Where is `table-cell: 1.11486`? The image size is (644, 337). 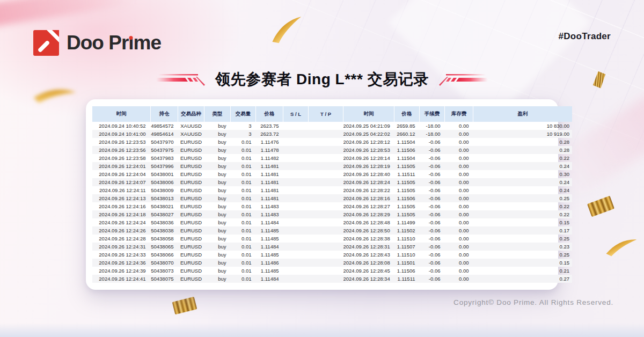
table-cell: 1.11486 is located at coordinates (269, 263).